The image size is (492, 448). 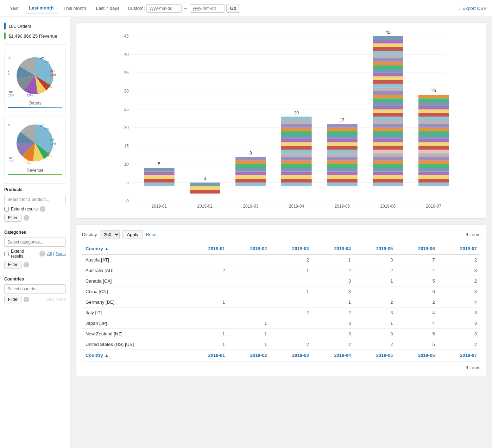 I want to click on categories-select-input, so click(x=35, y=242).